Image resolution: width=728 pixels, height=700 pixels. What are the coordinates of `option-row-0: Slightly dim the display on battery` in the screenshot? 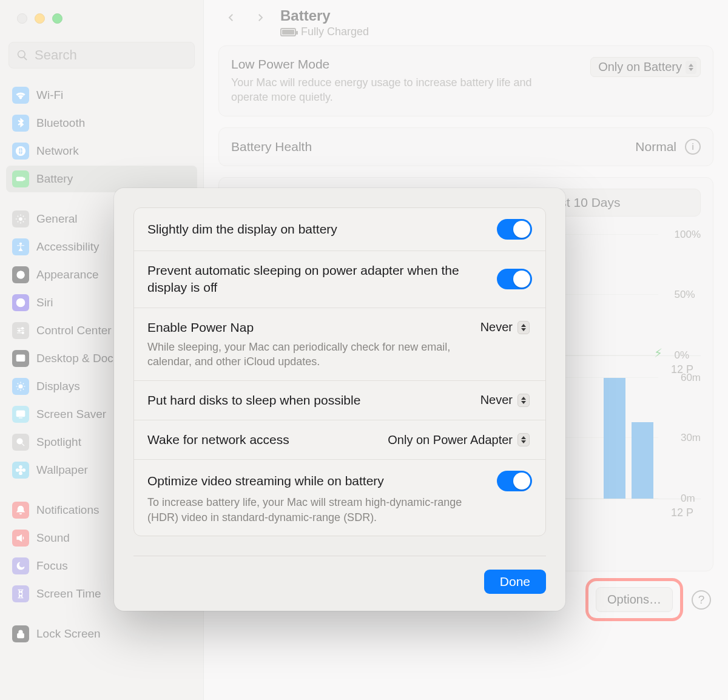 It's located at (340, 229).